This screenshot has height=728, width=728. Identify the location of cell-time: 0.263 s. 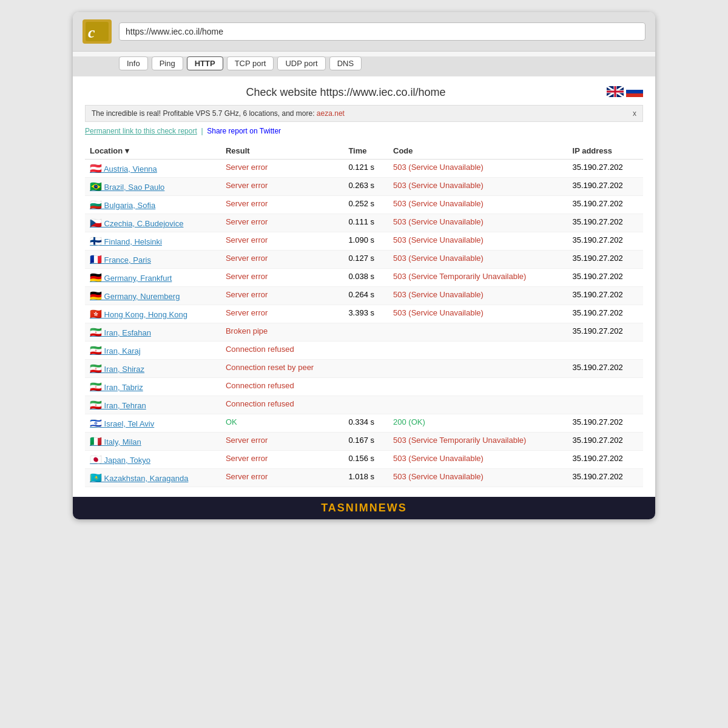
(366, 187).